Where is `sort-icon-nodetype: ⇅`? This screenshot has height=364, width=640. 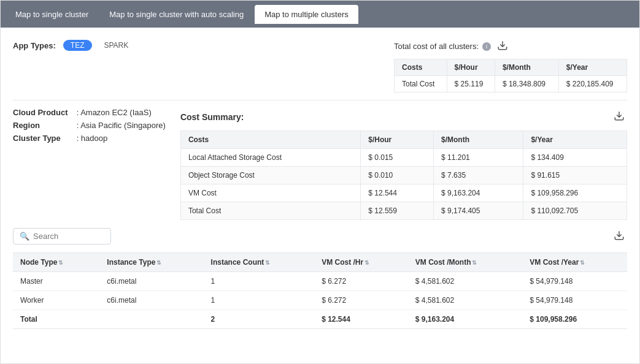 sort-icon-nodetype: ⇅ is located at coordinates (61, 263).